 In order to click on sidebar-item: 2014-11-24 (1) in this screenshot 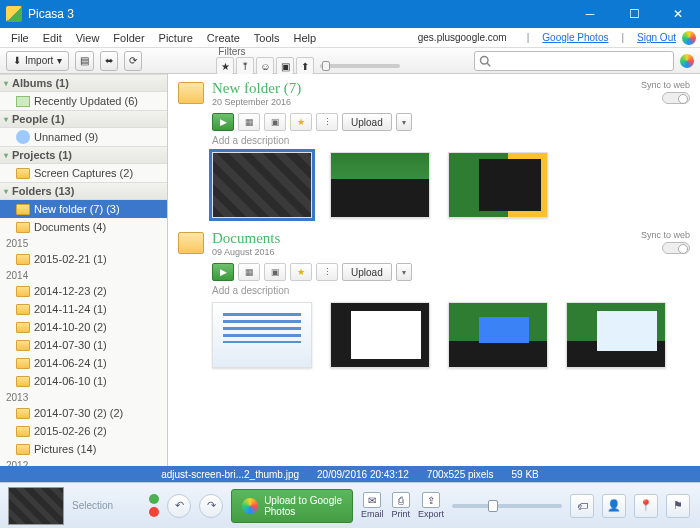, I will do `click(84, 309)`.